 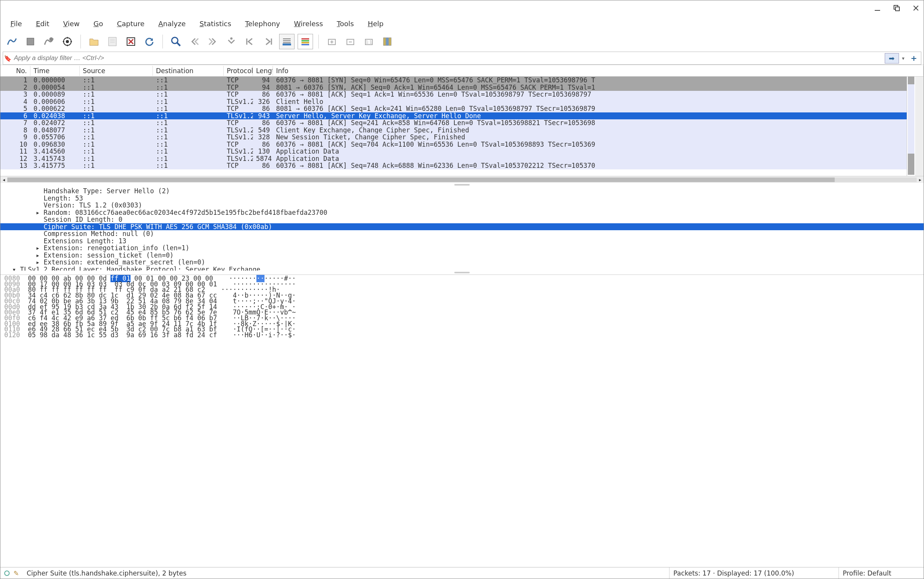 What do you see at coordinates (903, 59) in the screenshot?
I see `filter-dropdown-icon: ▾` at bounding box center [903, 59].